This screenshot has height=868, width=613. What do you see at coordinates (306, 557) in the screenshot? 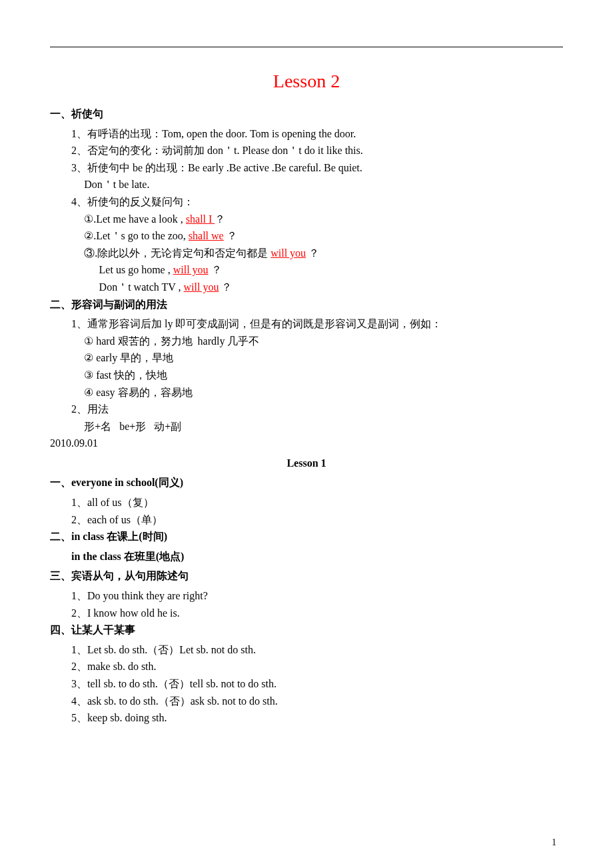
I see `l2-head2: in the class 在班里(地点)` at bounding box center [306, 557].